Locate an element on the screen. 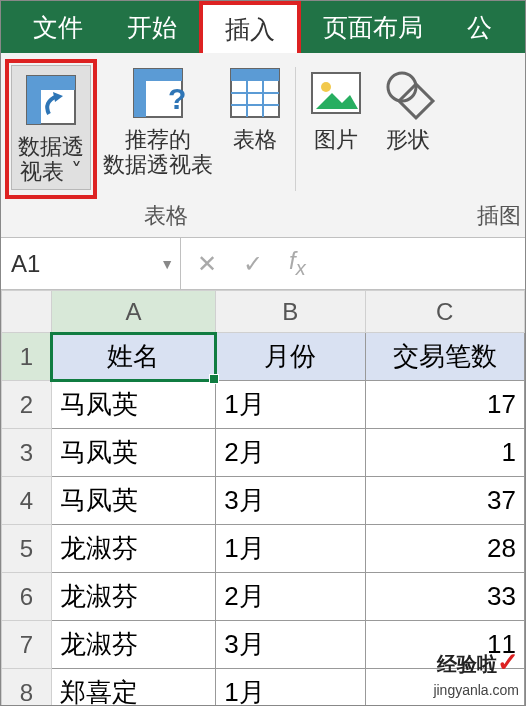  cell-b1: 月份 is located at coordinates (290, 357).